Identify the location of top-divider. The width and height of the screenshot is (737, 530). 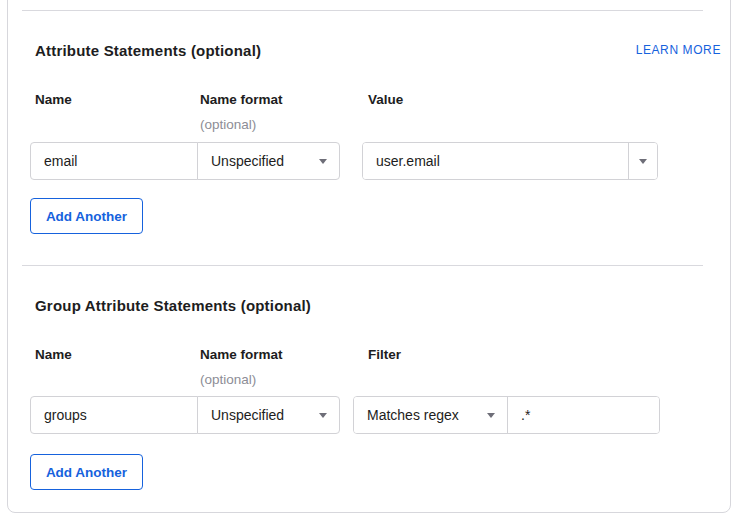
(362, 10).